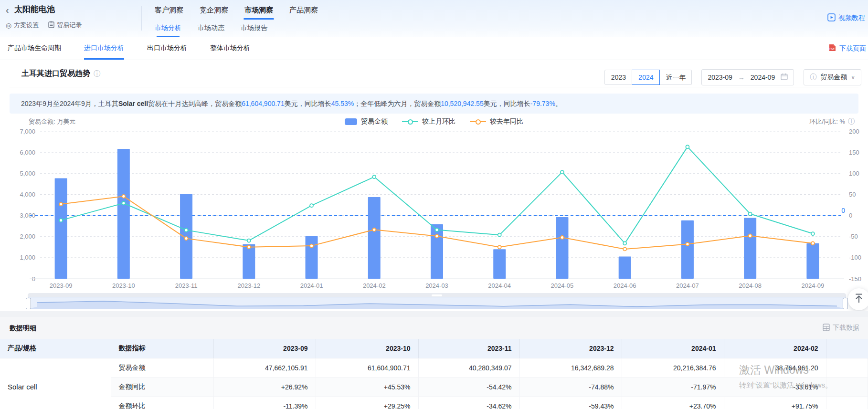  What do you see at coordinates (65, 25) in the screenshot?
I see `trade-records-button: 贸易记录` at bounding box center [65, 25].